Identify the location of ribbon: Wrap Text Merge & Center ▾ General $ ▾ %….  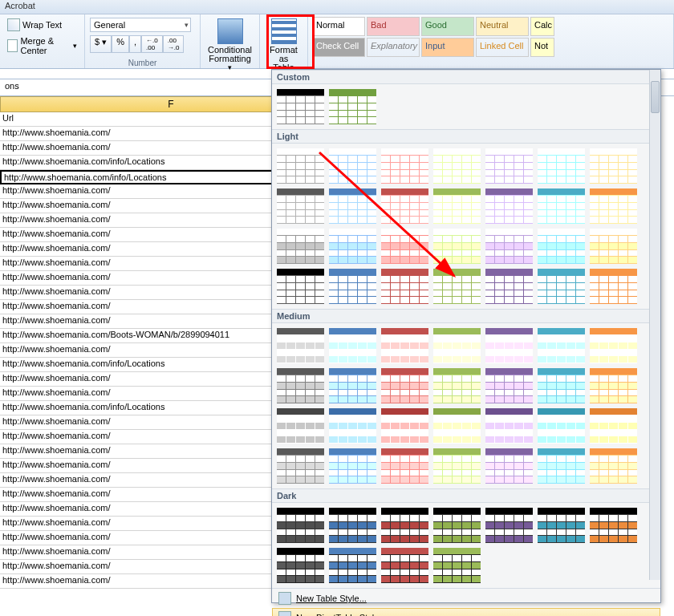
(337, 42).